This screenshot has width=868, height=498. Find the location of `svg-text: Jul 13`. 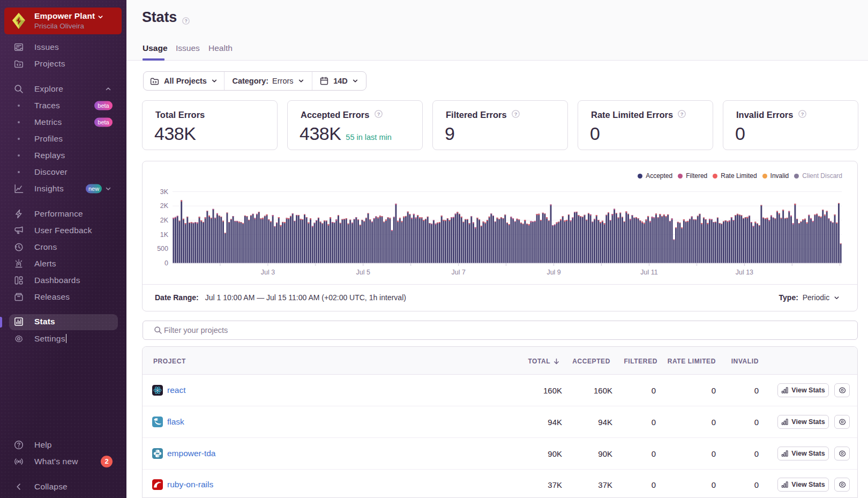

svg-text: Jul 13 is located at coordinates (745, 272).